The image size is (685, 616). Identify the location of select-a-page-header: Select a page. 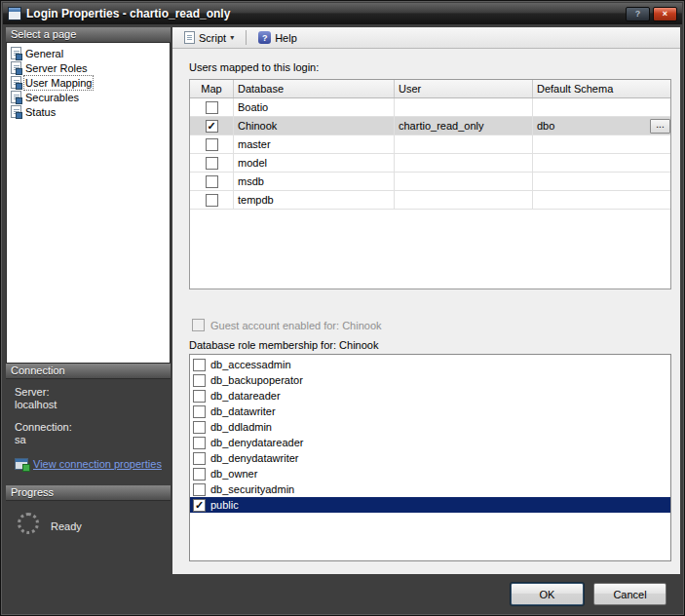
(88, 35).